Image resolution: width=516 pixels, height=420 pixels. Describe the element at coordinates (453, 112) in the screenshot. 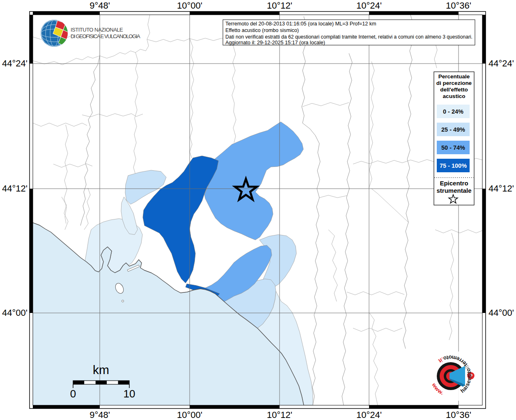

I see `legend-label-0-24: 0 - 24%` at that location.